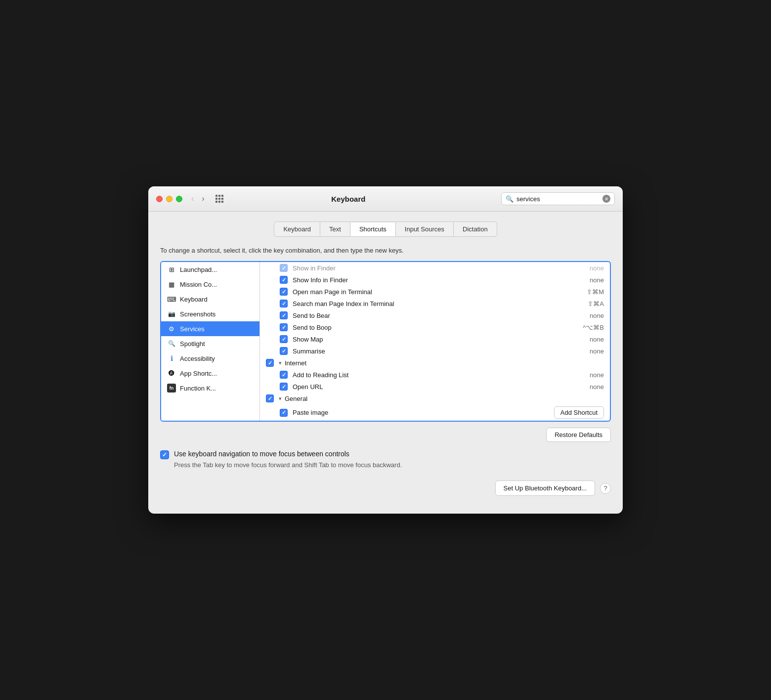 This screenshot has height=700, width=771. I want to click on bluetooth-keyboard-button: Set Up Bluetooth Keyboard..., so click(545, 488).